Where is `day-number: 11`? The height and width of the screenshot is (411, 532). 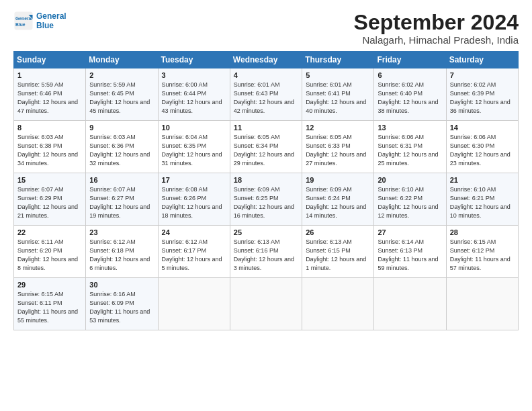 day-number: 11 is located at coordinates (266, 128).